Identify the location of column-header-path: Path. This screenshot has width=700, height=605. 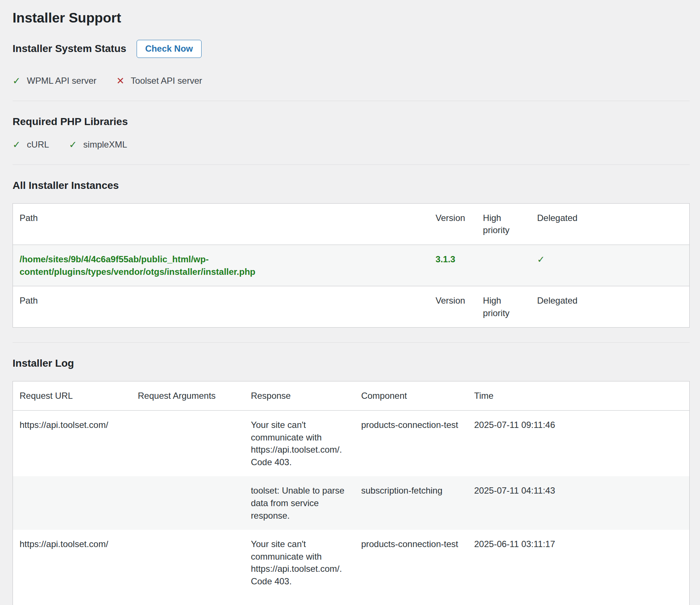
(221, 224).